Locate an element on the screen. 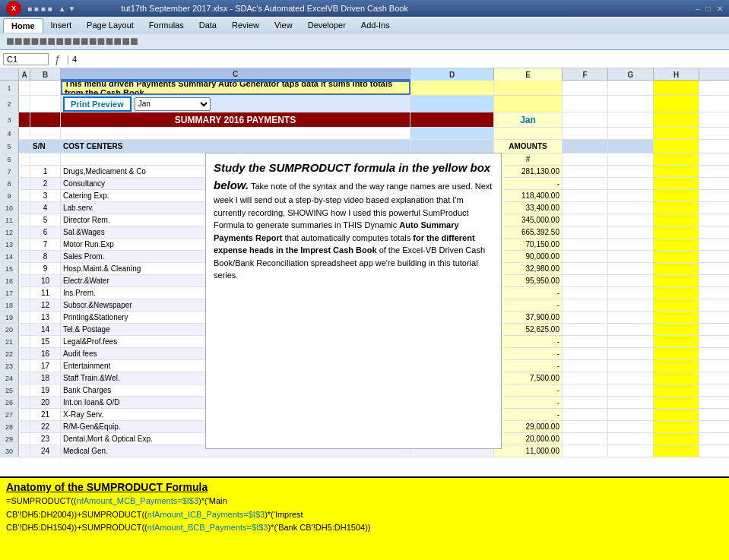  col-header-g: G is located at coordinates (631, 74).